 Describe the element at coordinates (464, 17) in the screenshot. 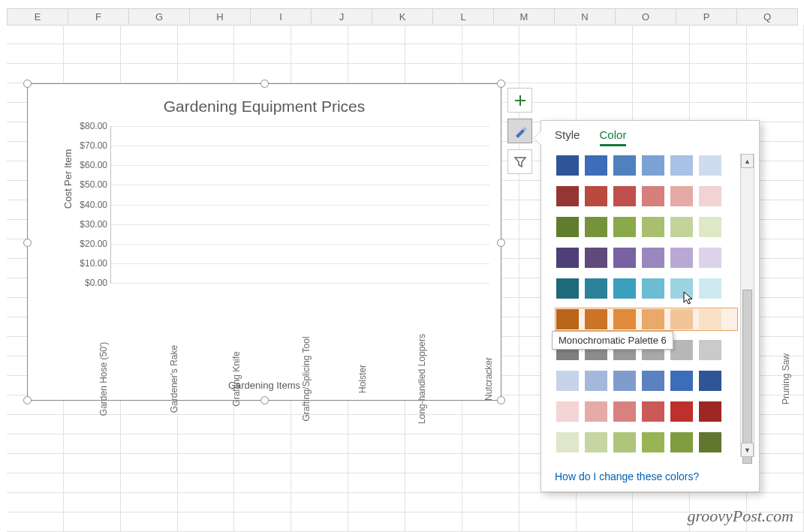

I see `column-header: L` at that location.